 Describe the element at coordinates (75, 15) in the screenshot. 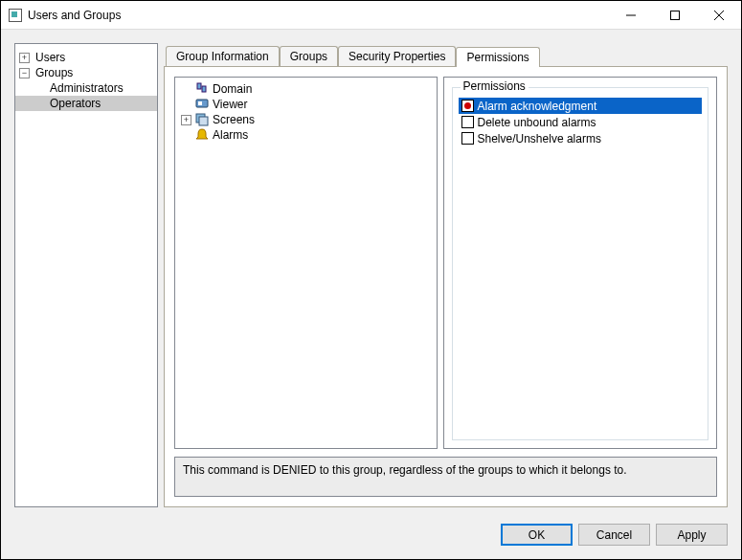

I see `window-title: Users and Groups` at that location.